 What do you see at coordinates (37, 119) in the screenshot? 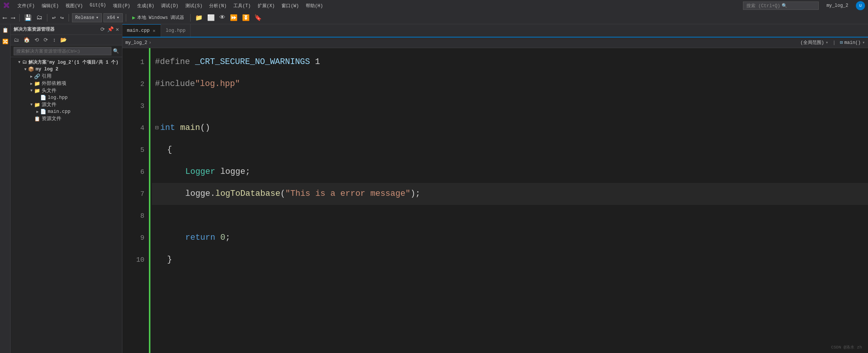
I see `res-icon: 📋` at bounding box center [37, 119].